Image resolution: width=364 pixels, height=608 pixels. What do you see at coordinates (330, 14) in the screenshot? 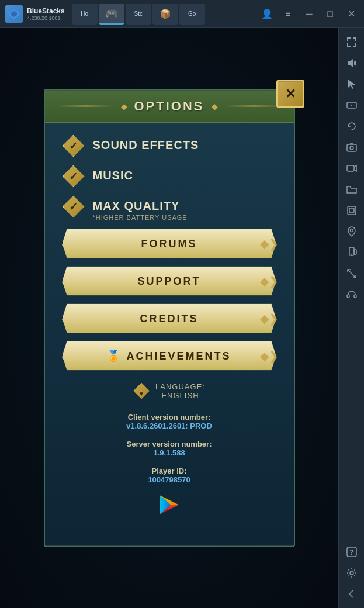
I see `maximize-icon: □` at bounding box center [330, 14].